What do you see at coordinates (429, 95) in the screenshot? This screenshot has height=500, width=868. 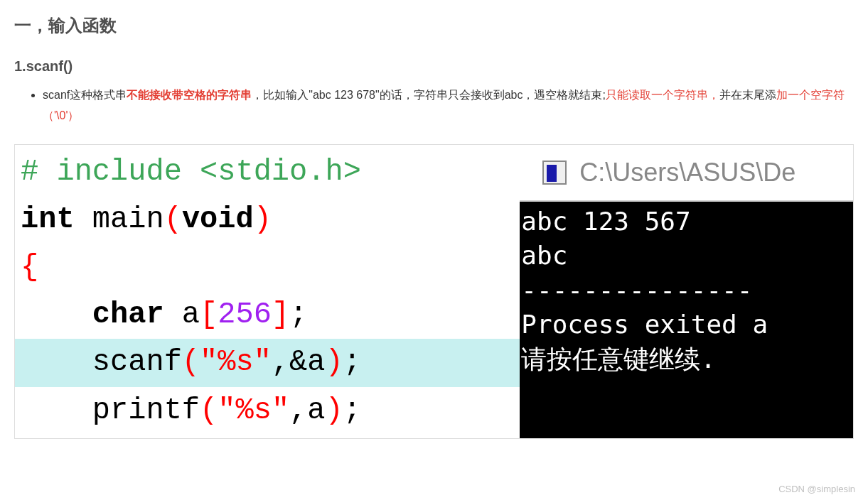 I see `text: ，比如输入"abc 123 678"的话，字符串只会接收到abc，遇空格就结束;` at bounding box center [429, 95].